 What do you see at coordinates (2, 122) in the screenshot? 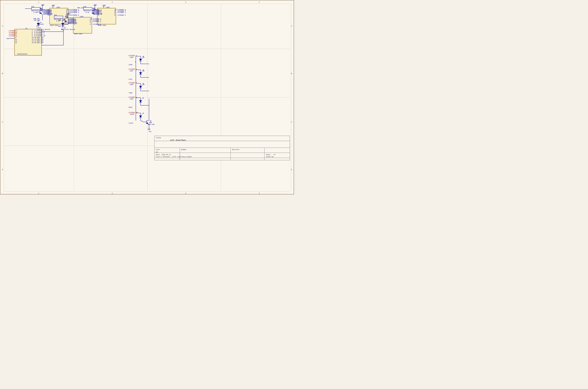
I see `row-label-C-left: C` at bounding box center [2, 122].